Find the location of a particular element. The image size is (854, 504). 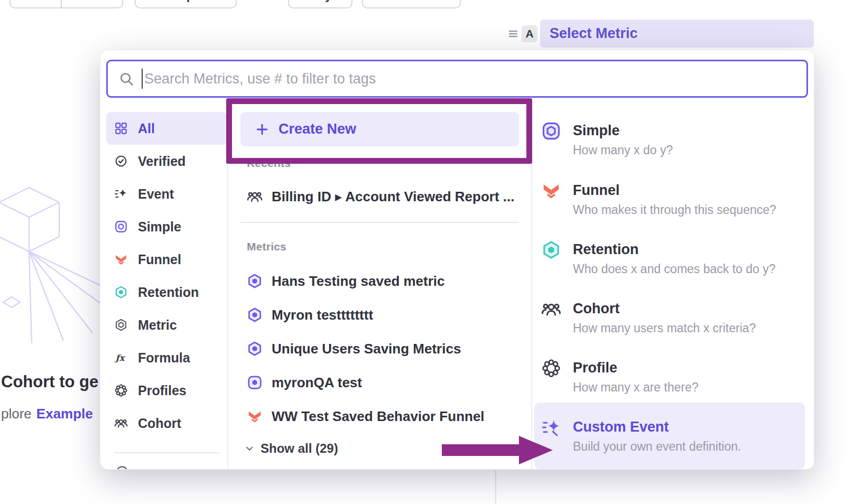

day-button: Day is located at coordinates (320, 4).